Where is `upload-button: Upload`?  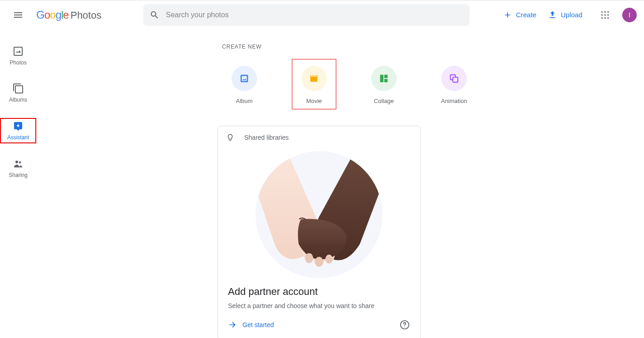 upload-button: Upload is located at coordinates (565, 15).